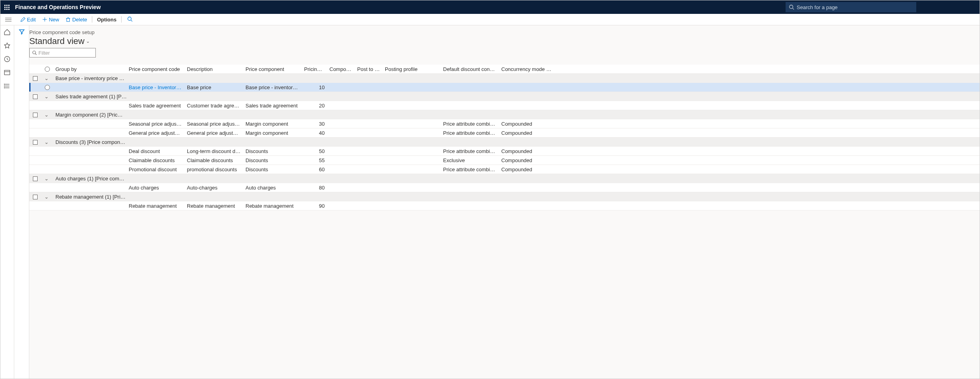 This screenshot has height=379, width=980. Describe the element at coordinates (155, 133) in the screenshot. I see `cell-code: General price adjustment` at that location.